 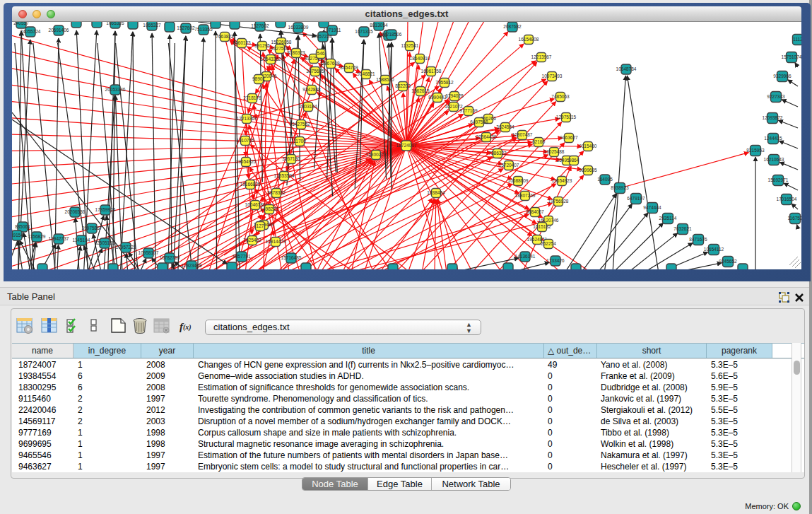 I want to click on svg-text: 98901, so click(x=259, y=79).